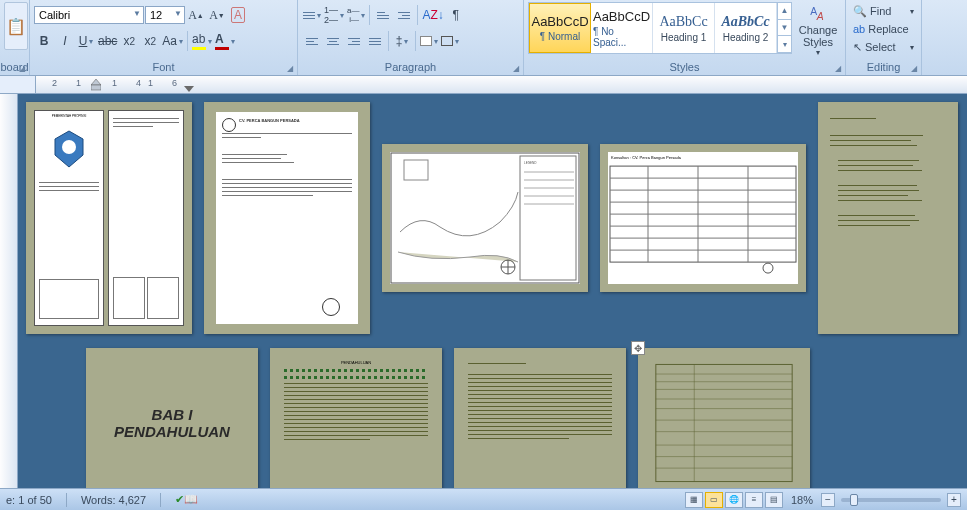  Describe the element at coordinates (54, 15) in the screenshot. I see `font-name-value: Calibri` at that location.